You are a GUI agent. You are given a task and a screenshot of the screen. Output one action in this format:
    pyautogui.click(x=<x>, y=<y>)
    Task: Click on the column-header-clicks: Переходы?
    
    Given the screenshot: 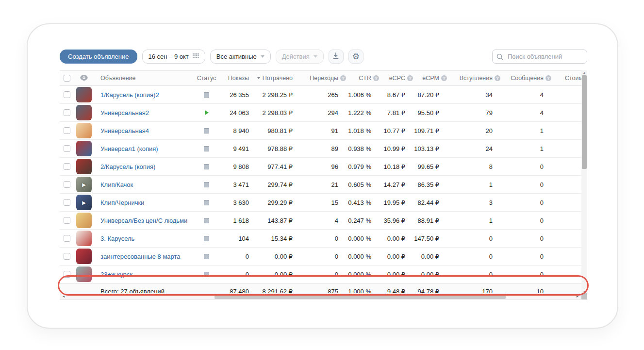 What is the action you would take?
    pyautogui.click(x=319, y=78)
    